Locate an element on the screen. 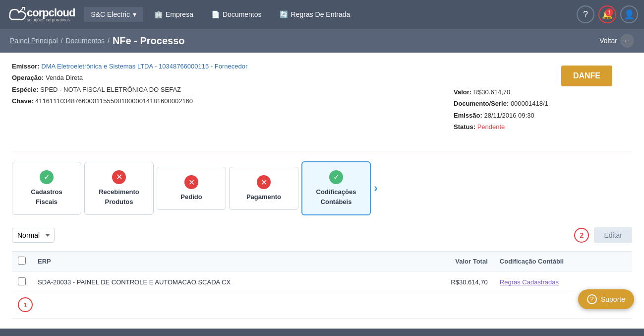 This screenshot has height=336, width=644. recebimento-label1: Recebimento is located at coordinates (119, 193).